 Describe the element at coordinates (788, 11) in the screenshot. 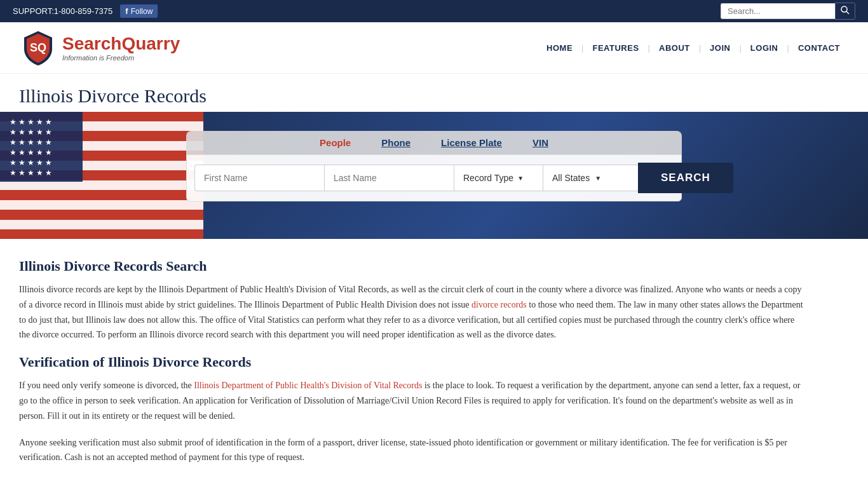

I see `top-search-bar` at that location.